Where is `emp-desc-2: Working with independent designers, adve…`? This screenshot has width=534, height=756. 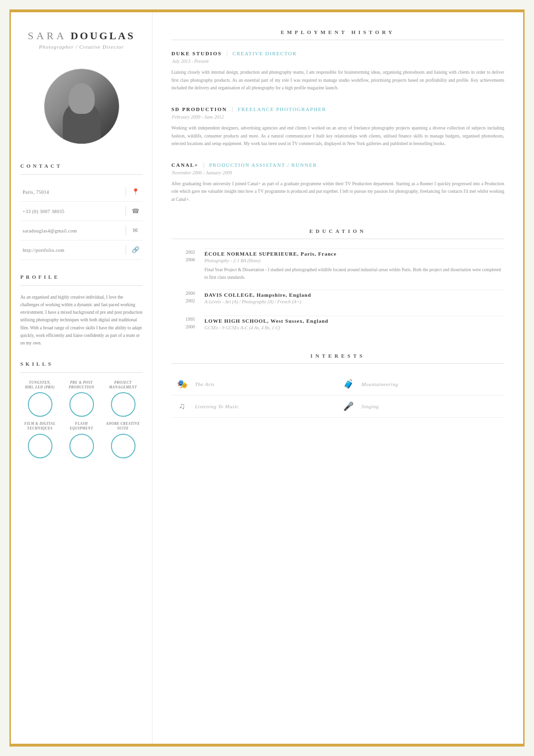
emp-desc-2: Working with independent designers, adve… is located at coordinates (338, 136).